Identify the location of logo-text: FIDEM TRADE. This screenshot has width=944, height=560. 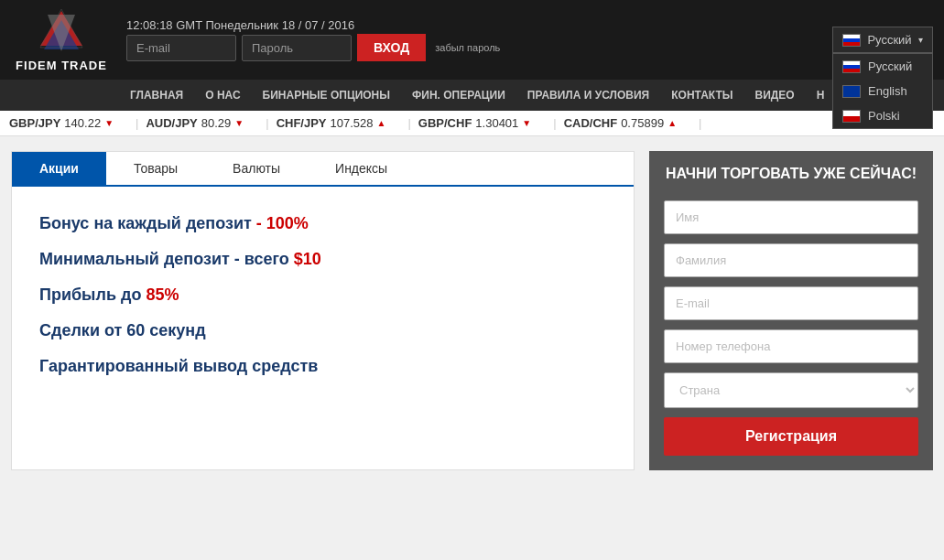
(61, 66).